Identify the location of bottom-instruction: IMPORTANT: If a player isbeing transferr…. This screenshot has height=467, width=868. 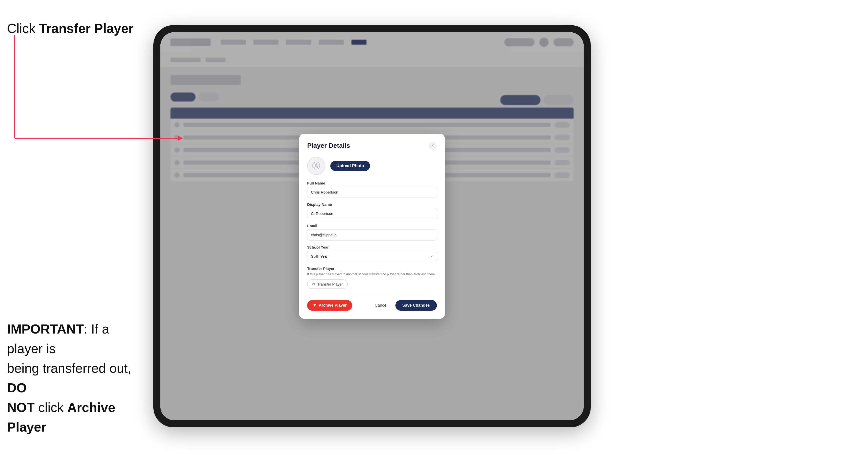
(78, 378).